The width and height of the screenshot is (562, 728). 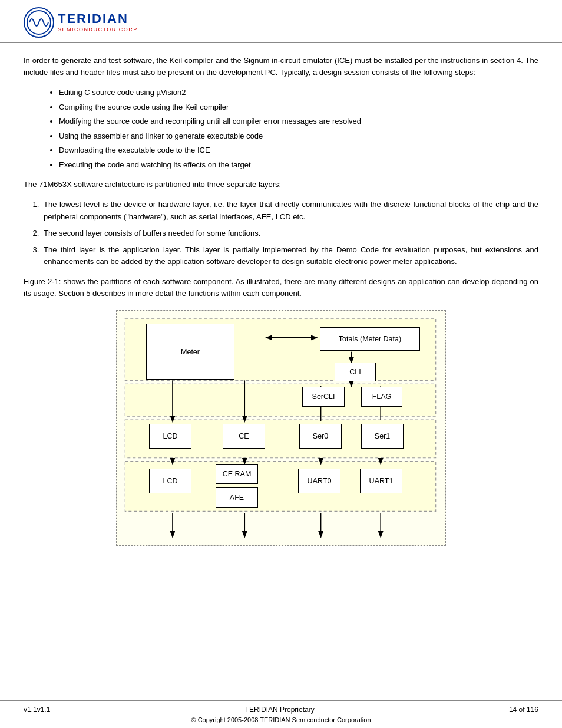 What do you see at coordinates (280, 710) in the screenshot?
I see `footer-center-label: TERIDIAN Proprietary` at bounding box center [280, 710].